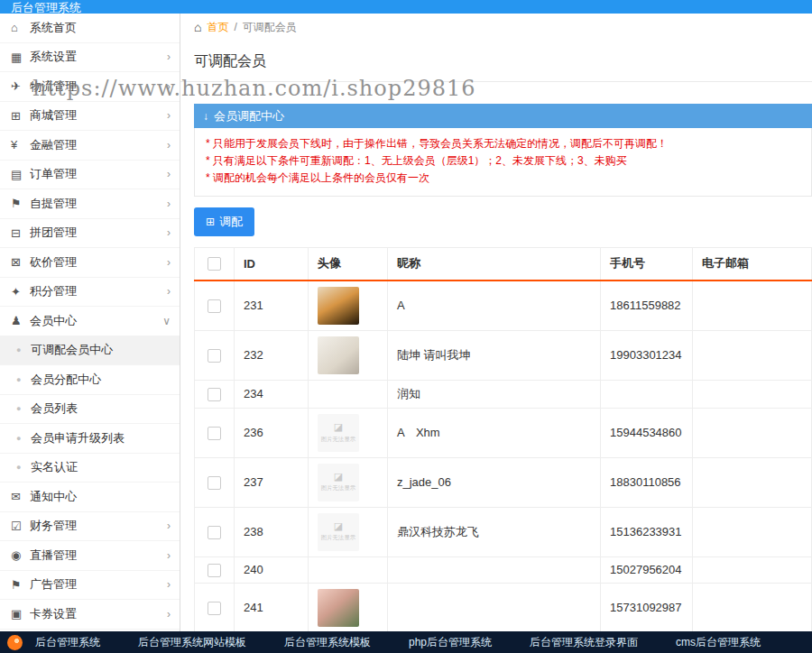 The image size is (812, 653). Describe the element at coordinates (90, 263) in the screenshot. I see `sidebar-item-bargain: ⊠ 砍价管理 ›` at that location.